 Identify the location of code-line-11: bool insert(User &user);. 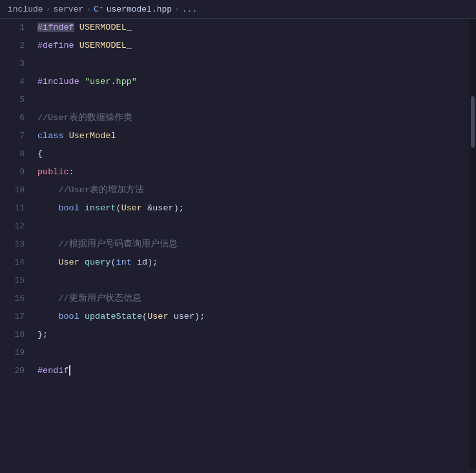
(253, 208).